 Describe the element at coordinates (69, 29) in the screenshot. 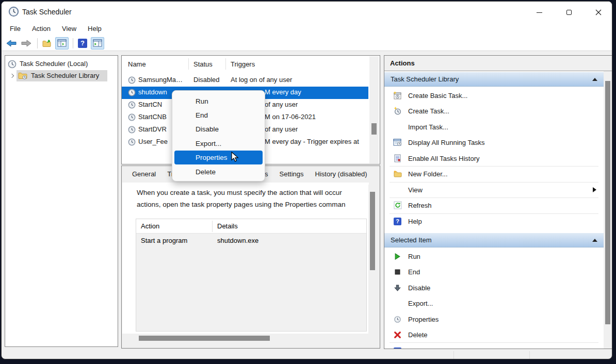

I see `menu-view: View` at that location.